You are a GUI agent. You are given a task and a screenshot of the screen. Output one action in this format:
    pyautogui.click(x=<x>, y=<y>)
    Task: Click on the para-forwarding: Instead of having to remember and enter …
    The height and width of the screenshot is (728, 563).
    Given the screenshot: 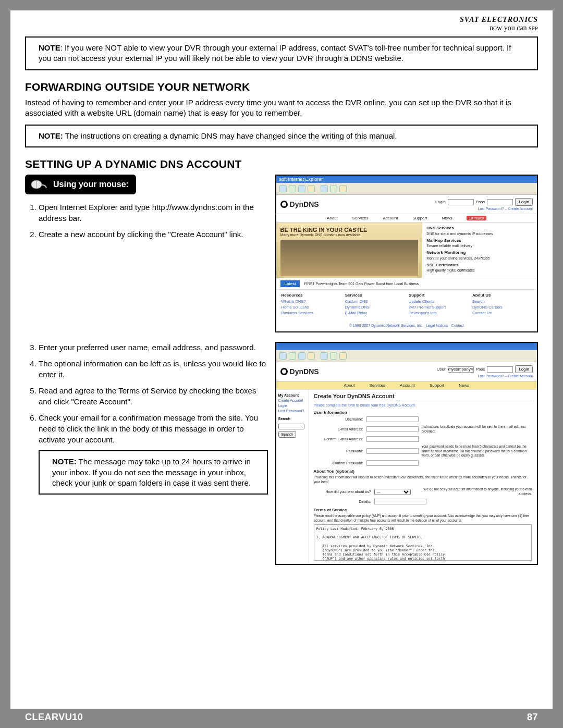 What is the action you would take?
    pyautogui.click(x=282, y=108)
    